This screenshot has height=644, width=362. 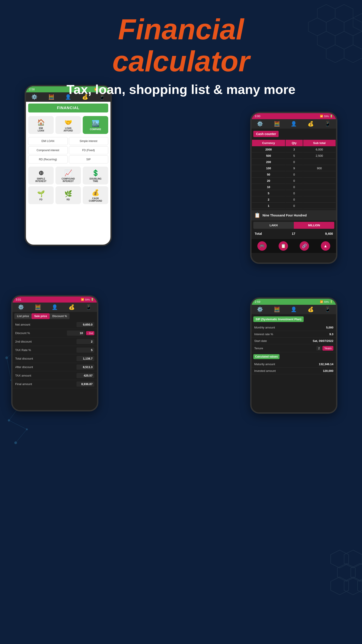 I want to click on phone1-bottom-icons: ⊕ SIMPLEINTEREST 📈 COMPOUNDINTEREST 💲 DO…, so click(x=68, y=186).